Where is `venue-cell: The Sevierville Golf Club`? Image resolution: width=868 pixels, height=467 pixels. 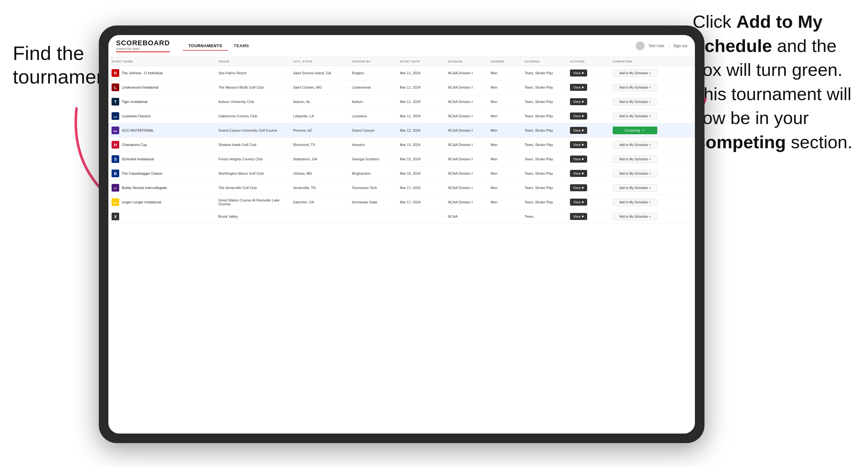 venue-cell: The Sevierville Golf Club is located at coordinates (253, 188).